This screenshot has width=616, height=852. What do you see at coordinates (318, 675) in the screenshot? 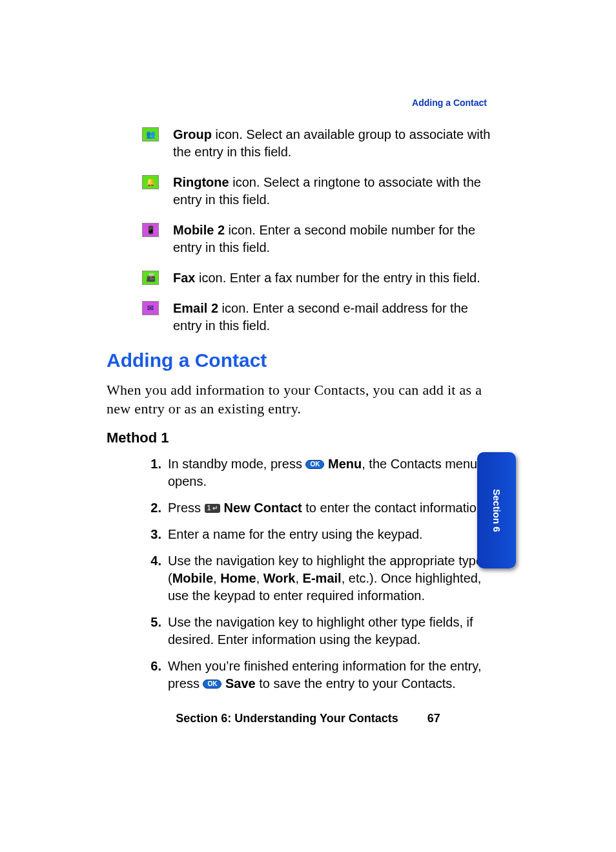
I see `step-item: 6.When you’re finished entering informat…` at bounding box center [318, 675].